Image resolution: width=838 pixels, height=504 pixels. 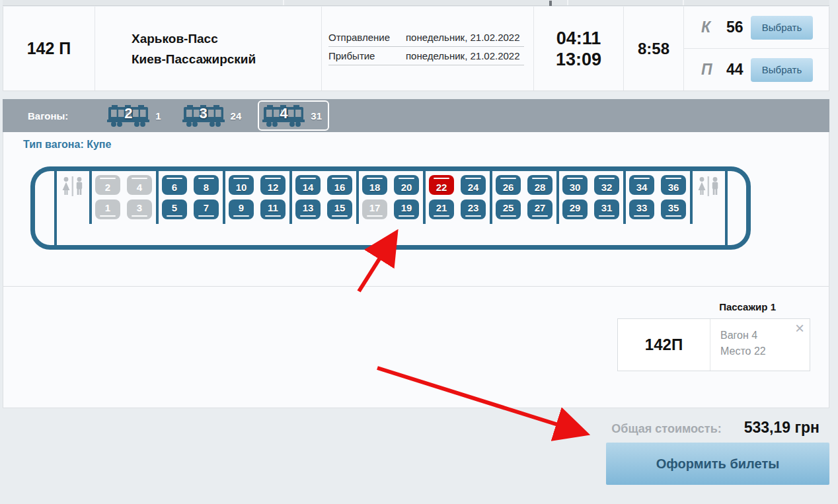 I want to click on schedule-label: Прибытие, so click(x=367, y=55).